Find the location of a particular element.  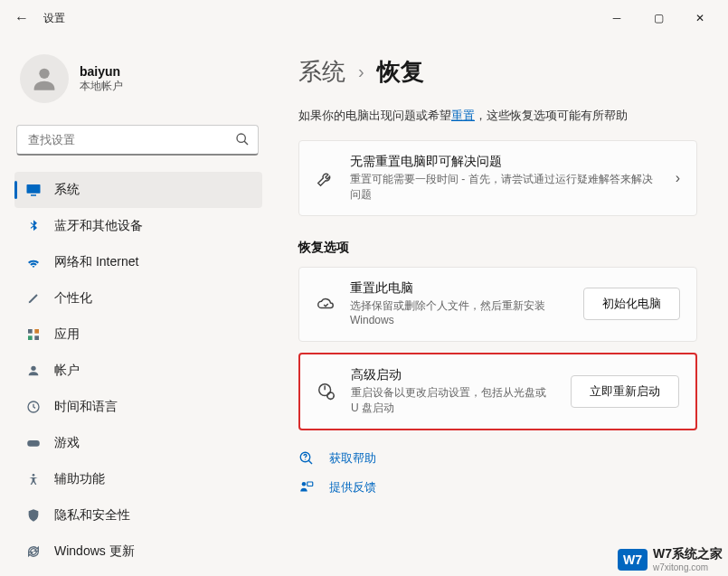

titlebar: ← 设置 ─ ▢ ✕ is located at coordinates (364, 18).